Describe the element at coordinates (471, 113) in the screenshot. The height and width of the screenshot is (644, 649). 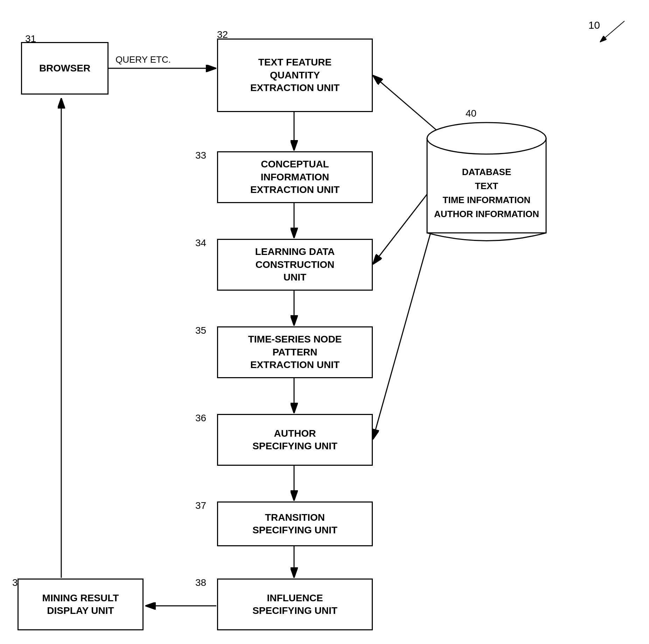
I see `ref-40: 40` at that location.